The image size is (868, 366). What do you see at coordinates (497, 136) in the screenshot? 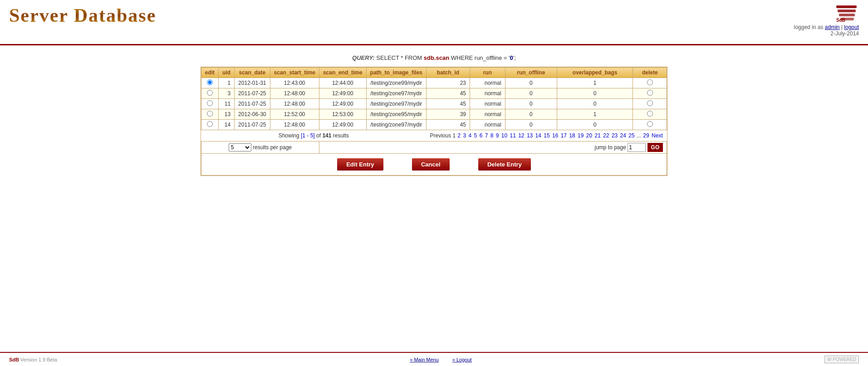
I see `page-9: 9` at bounding box center [497, 136].